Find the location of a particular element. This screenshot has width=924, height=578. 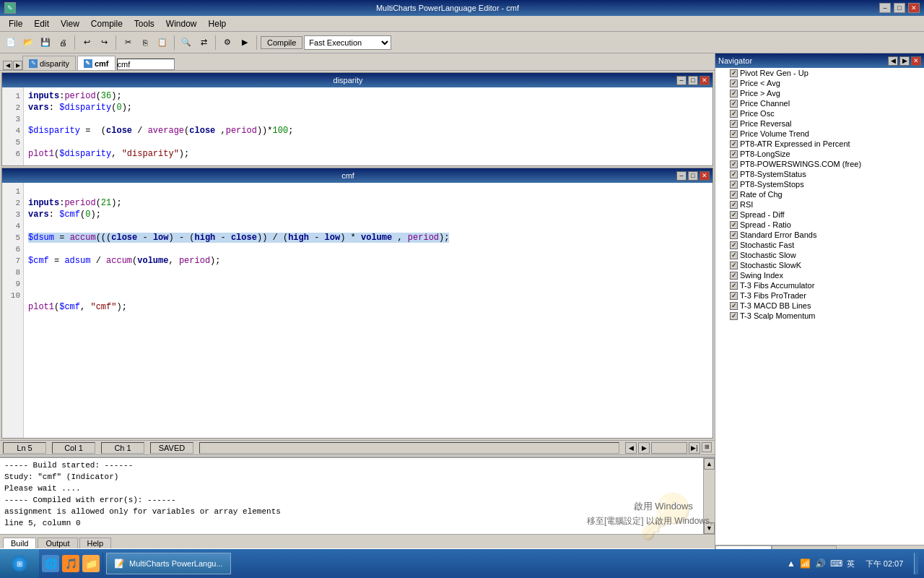

cmf-maximize-button: □ is located at coordinates (693, 176).